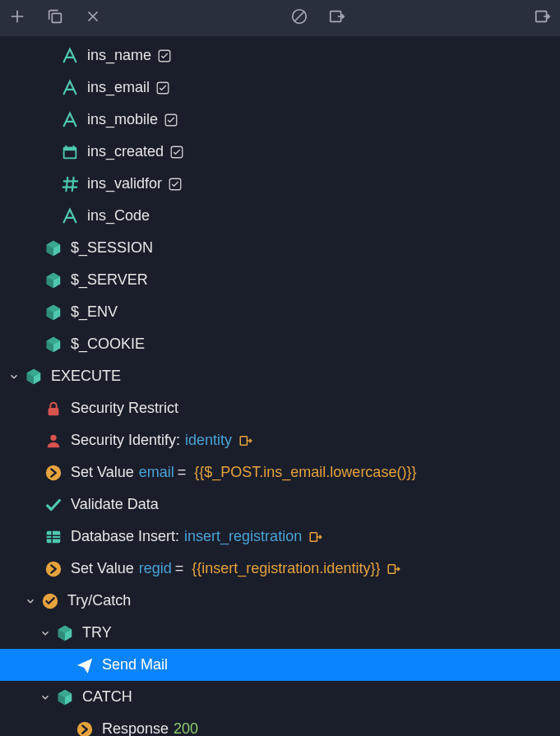 This screenshot has height=736, width=560. Describe the element at coordinates (135, 729) in the screenshot. I see `step-label: Response` at that location.